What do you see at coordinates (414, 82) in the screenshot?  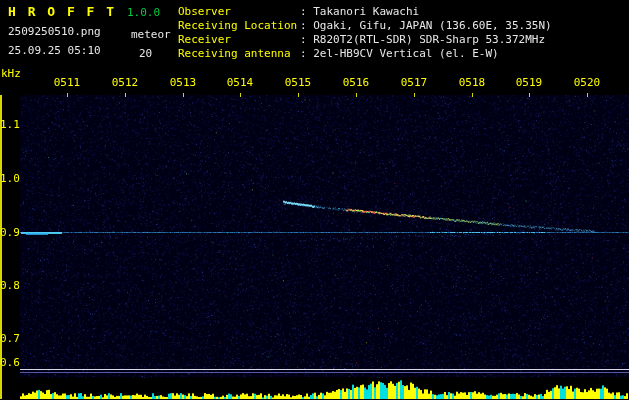 I see `x-tick: 0517` at bounding box center [414, 82].